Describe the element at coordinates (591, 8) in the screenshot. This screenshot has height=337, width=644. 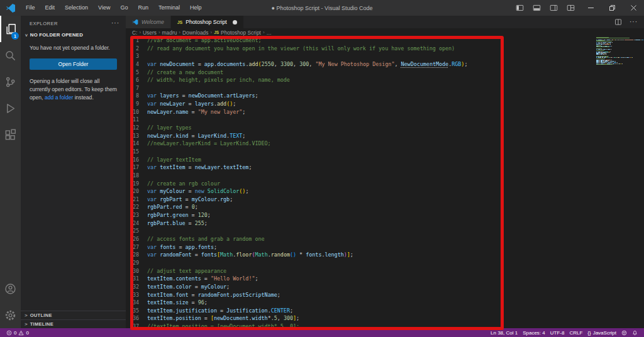
I see `minimize-button` at that location.